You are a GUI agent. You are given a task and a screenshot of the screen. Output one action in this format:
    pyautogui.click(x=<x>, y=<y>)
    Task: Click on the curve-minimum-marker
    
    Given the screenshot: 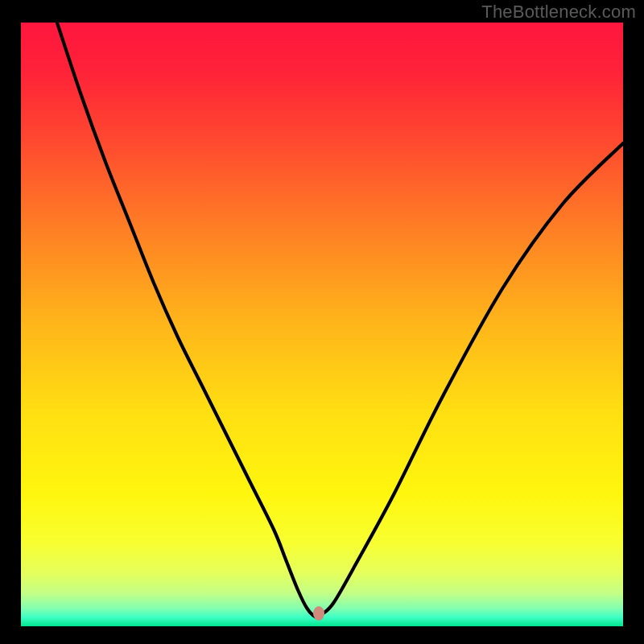 What is the action you would take?
    pyautogui.click(x=319, y=613)
    